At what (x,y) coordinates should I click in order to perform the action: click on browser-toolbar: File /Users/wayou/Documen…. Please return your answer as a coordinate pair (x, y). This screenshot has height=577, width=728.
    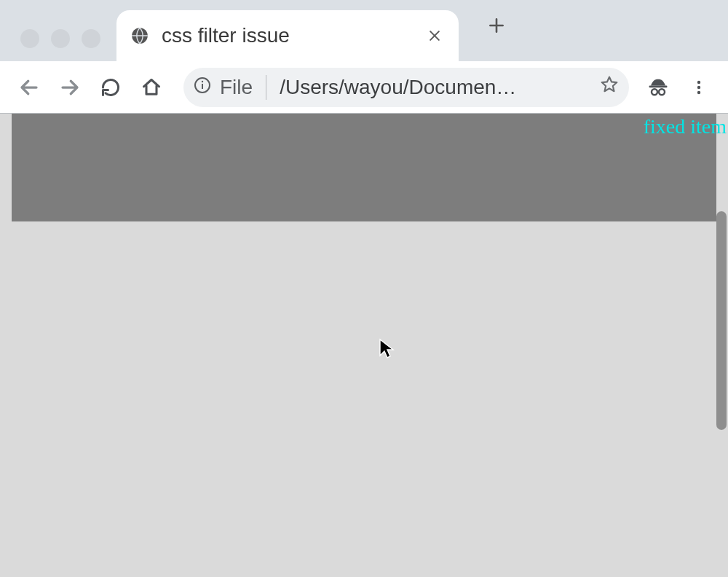
    Looking at the image, I should click on (364, 87).